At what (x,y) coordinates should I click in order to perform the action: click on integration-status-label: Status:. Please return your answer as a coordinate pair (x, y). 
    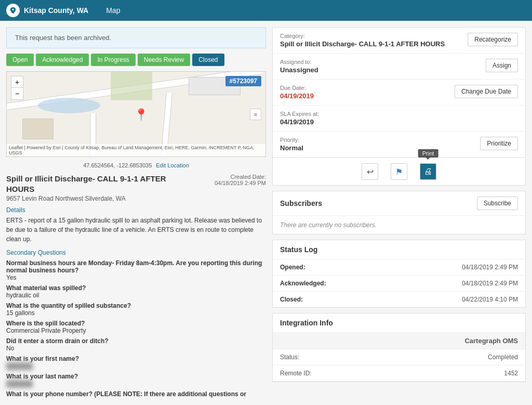
    Looking at the image, I should click on (337, 358).